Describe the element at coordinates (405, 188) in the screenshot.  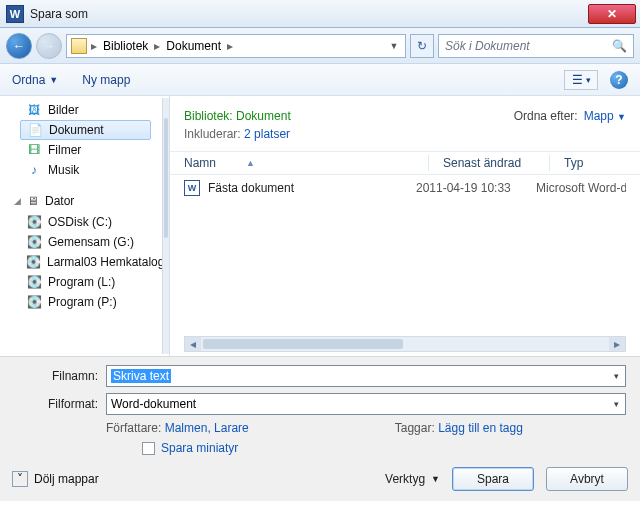
I see `file-row: WFästa dokument 2011-04-19 10:33 Microso…` at that location.